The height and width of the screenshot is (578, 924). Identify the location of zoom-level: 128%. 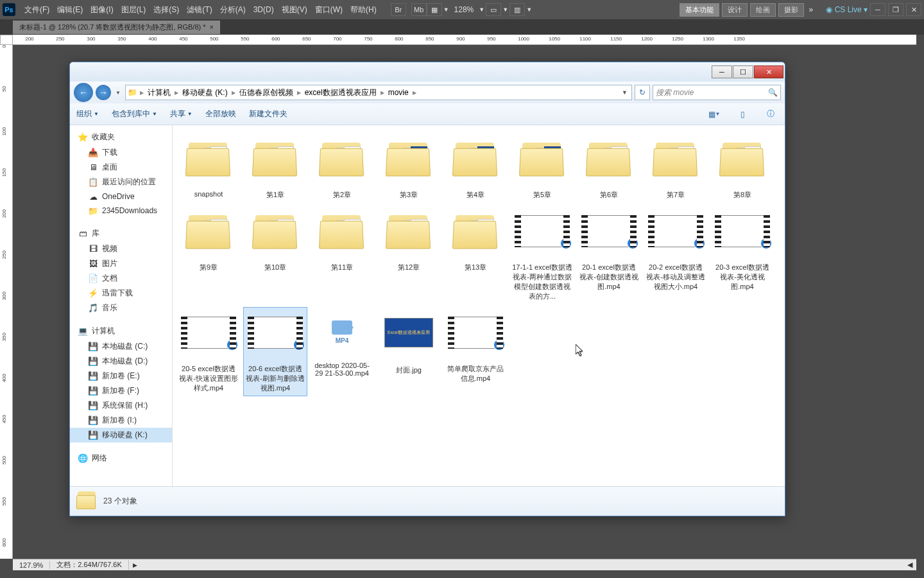
(465, 10).